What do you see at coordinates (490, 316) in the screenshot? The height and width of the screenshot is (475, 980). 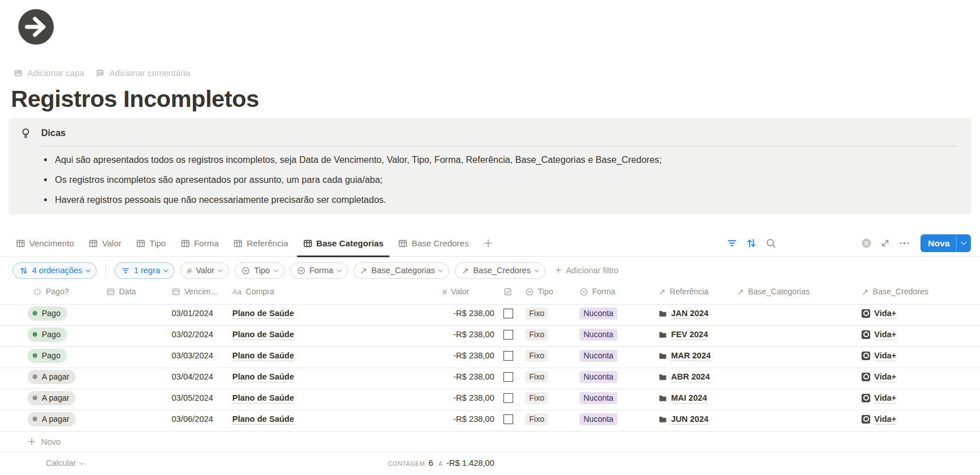 I see `table-row: Pago 03/01/2024 Plano de Saúde -R$ 238,0…` at bounding box center [490, 316].